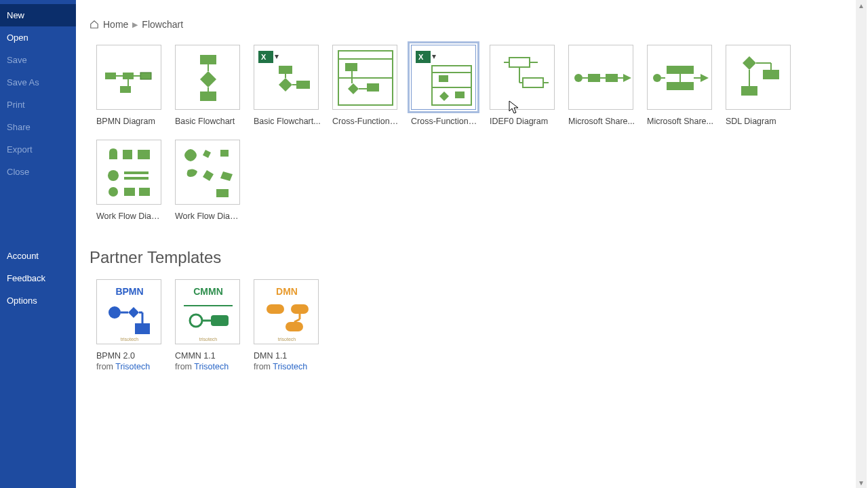 The height and width of the screenshot is (488, 868). Describe the element at coordinates (209, 85) in the screenshot. I see `template-basic: Basic Flowchart` at that location.